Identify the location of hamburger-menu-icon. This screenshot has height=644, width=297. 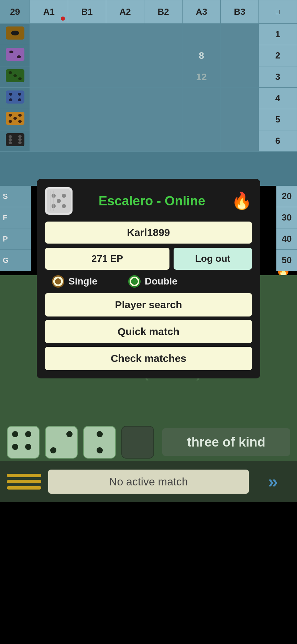
(24, 482).